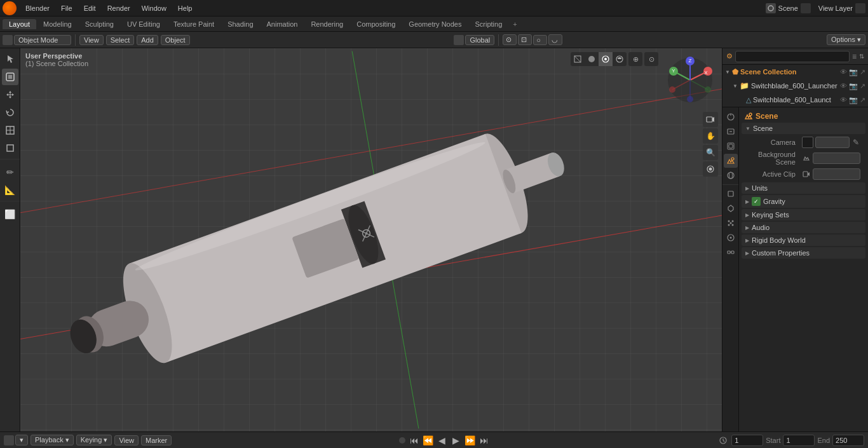  Describe the element at coordinates (620, 59) in the screenshot. I see `rendered-btn` at that location.